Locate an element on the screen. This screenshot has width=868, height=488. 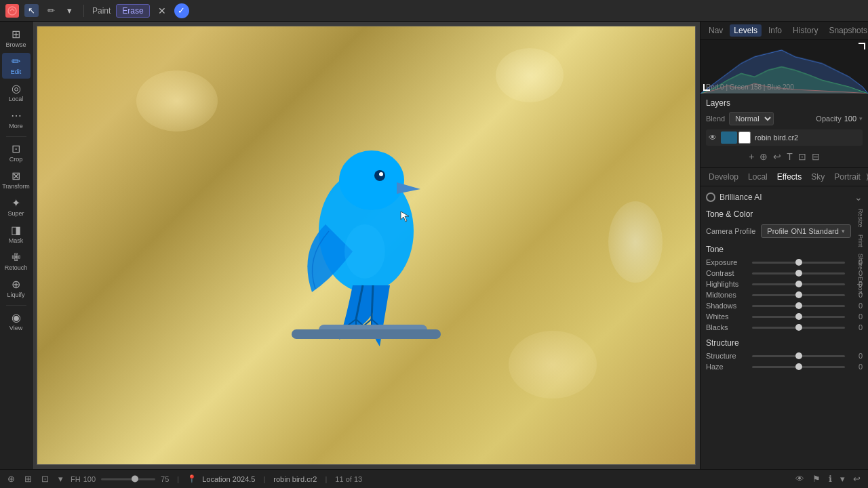
erase-button: Erase is located at coordinates (133, 11).